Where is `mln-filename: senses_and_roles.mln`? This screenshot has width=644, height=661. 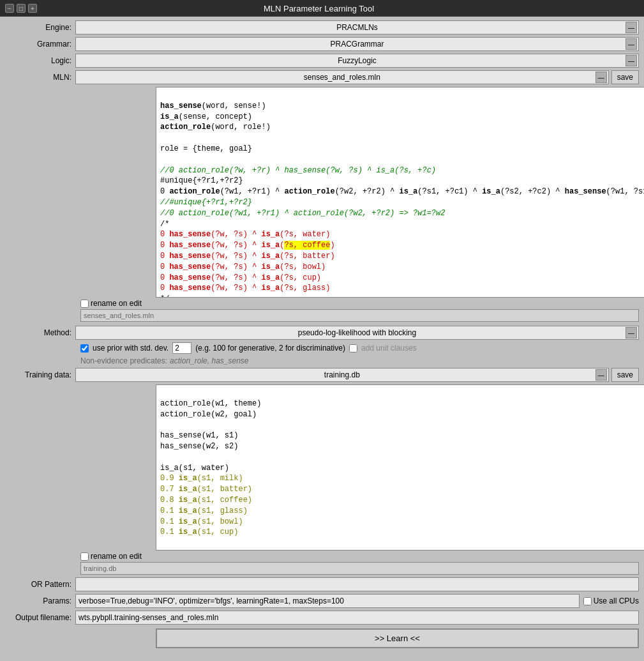 mln-filename: senses_and_roles.mln is located at coordinates (342, 77).